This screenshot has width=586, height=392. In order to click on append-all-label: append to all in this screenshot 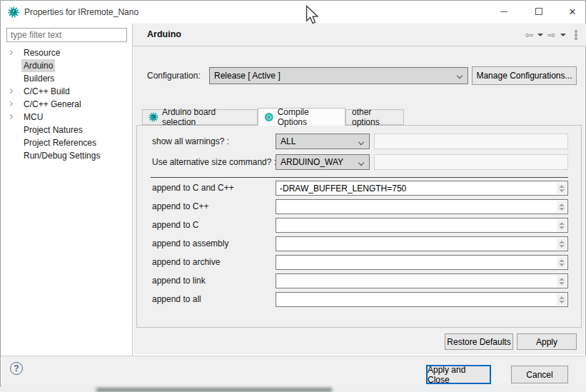, I will do `click(177, 299)`.